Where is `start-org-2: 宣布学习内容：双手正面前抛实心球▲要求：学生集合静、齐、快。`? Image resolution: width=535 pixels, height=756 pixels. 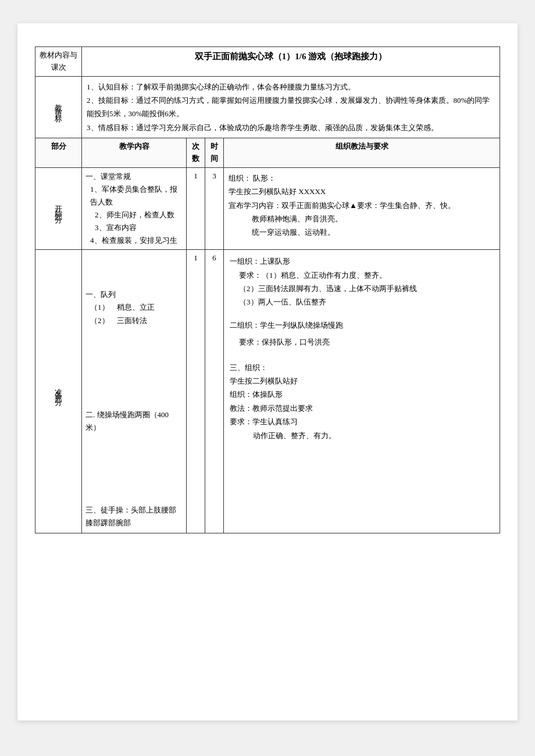 start-org-2: 宣布学习内容：双手正面前抛实心球▲要求：学生集合静、齐、快。 is located at coordinates (362, 206).